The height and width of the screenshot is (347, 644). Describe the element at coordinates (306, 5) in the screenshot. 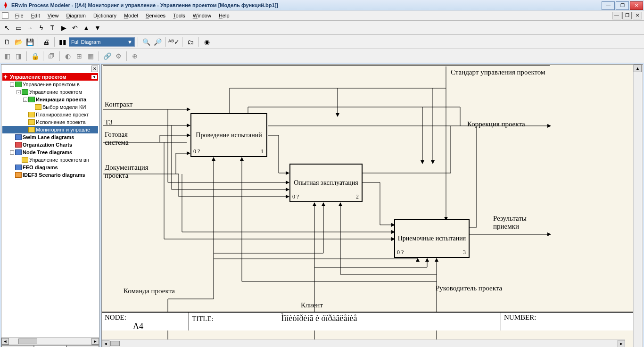

I see `window-title: ERwin Process Modeler - [(A4) Мониторинг…` at that location.